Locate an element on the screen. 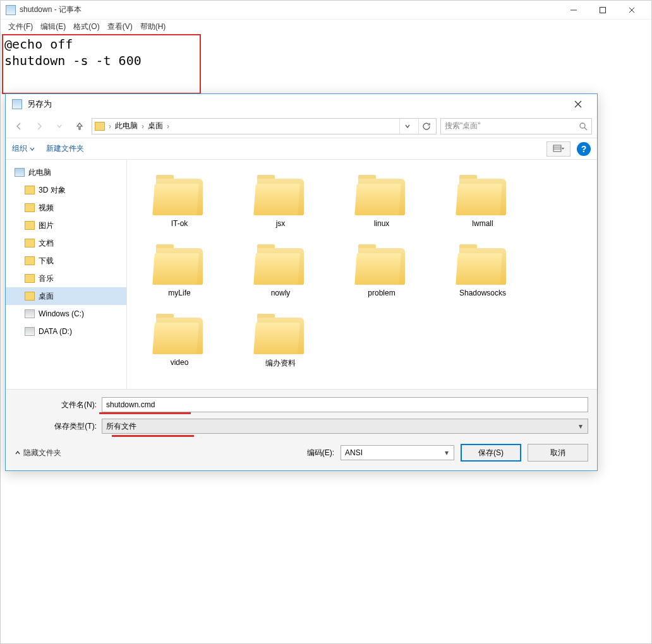 This screenshot has height=644, width=652. sidebar-item-label: 音乐 is located at coordinates (46, 279).